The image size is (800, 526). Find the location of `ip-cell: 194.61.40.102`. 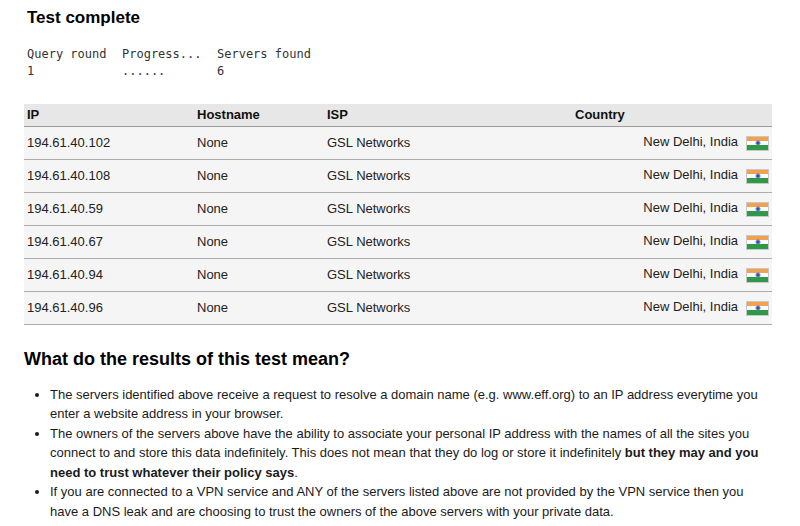

ip-cell: 194.61.40.102 is located at coordinates (109, 142).